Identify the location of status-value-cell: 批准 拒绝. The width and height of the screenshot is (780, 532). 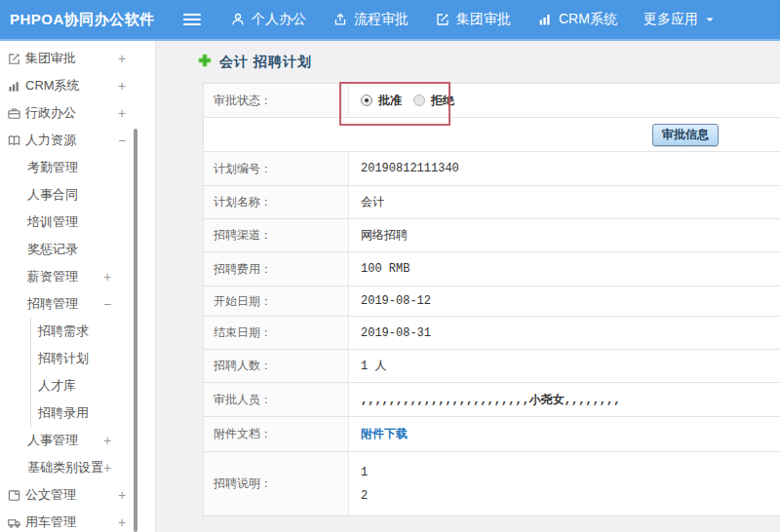
(565, 100).